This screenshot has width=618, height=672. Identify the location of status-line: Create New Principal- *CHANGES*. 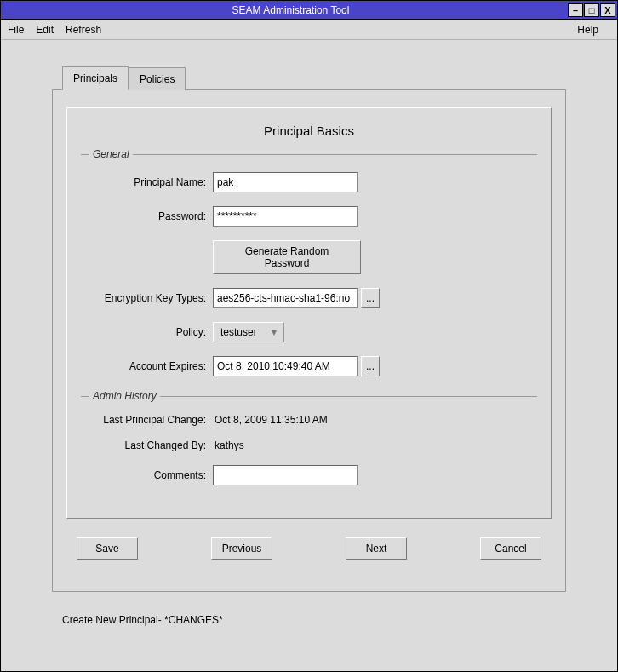
(314, 620).